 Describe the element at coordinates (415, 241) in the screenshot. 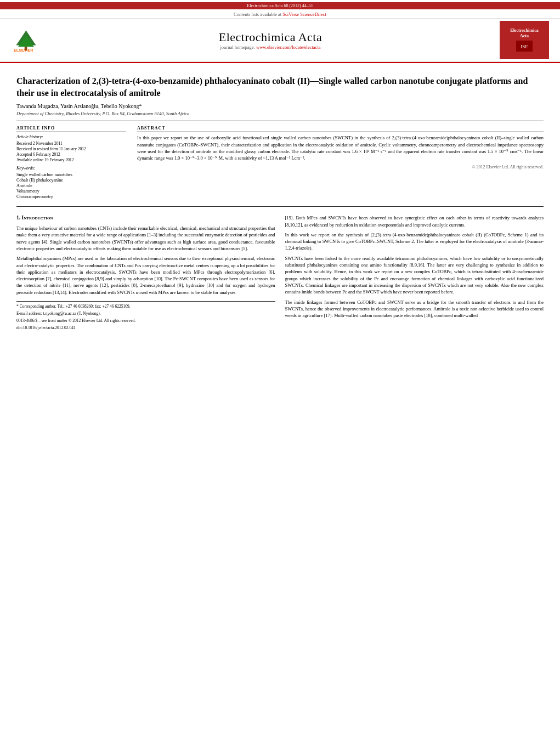

I see `col2-para2: In this work we report on the synthesis …` at that location.